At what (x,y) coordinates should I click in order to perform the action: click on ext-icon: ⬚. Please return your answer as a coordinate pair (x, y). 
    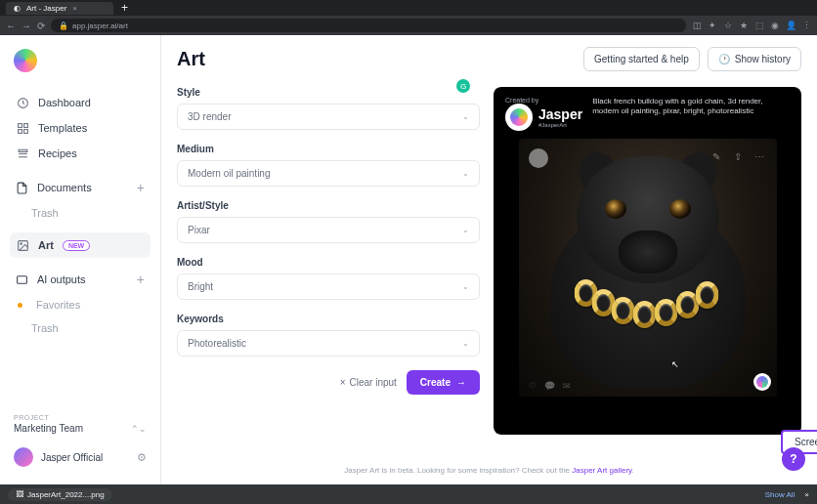
    Looking at the image, I should click on (759, 25).